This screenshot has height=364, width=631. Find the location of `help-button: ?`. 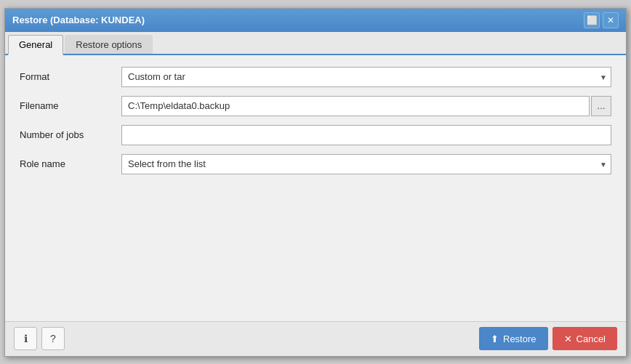

help-button: ? is located at coordinates (53, 339).